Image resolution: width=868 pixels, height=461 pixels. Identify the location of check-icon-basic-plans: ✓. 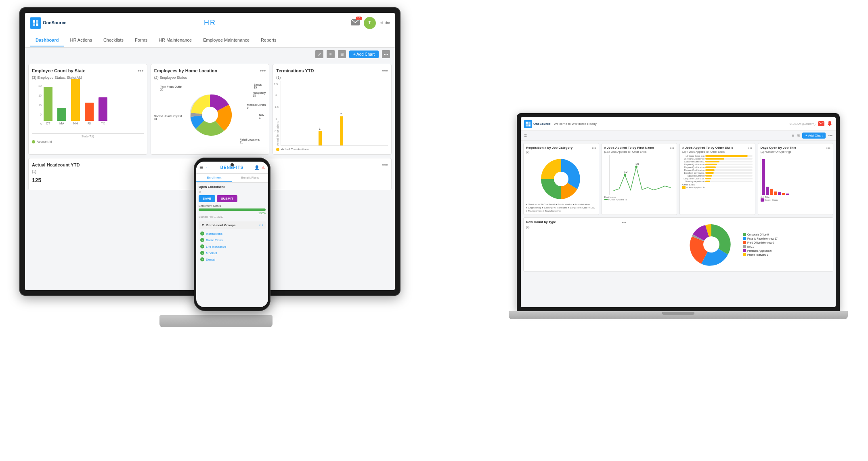
(202, 240).